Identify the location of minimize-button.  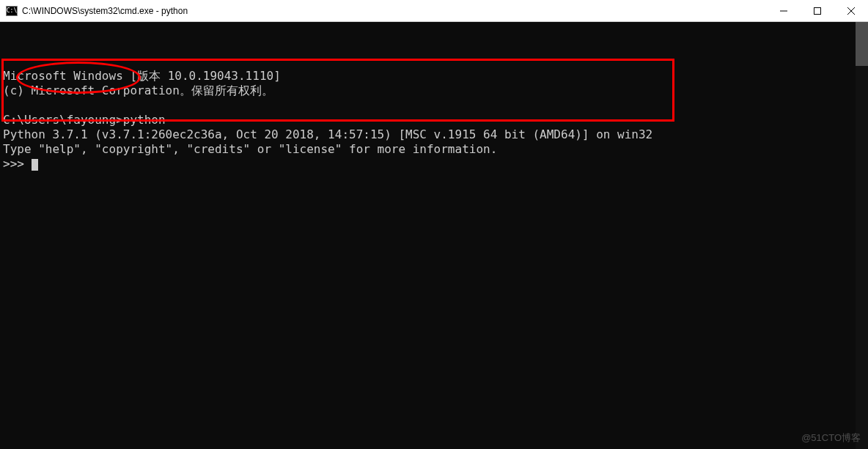
(784, 10).